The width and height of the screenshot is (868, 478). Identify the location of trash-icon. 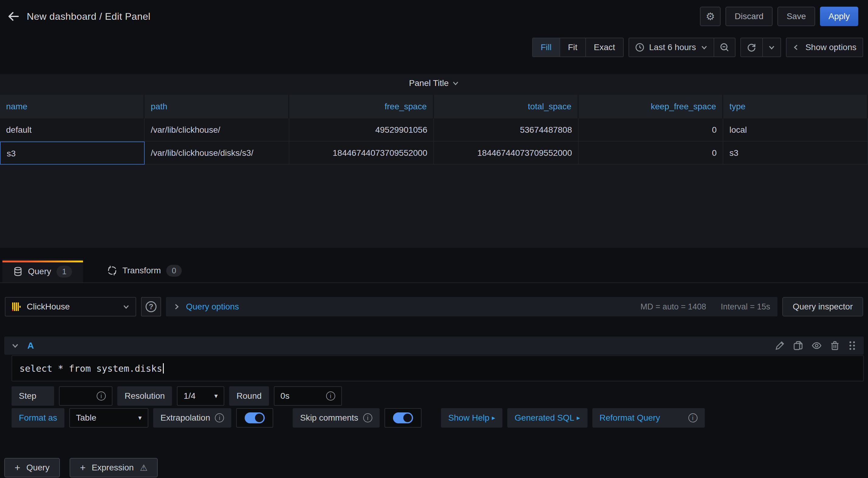
(835, 345).